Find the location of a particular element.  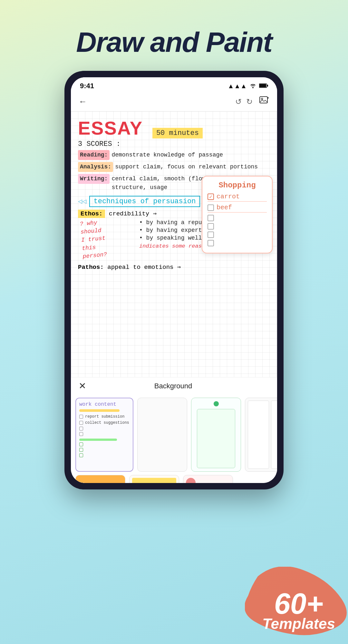

carrot-checkbox: ✓ is located at coordinates (211, 197).